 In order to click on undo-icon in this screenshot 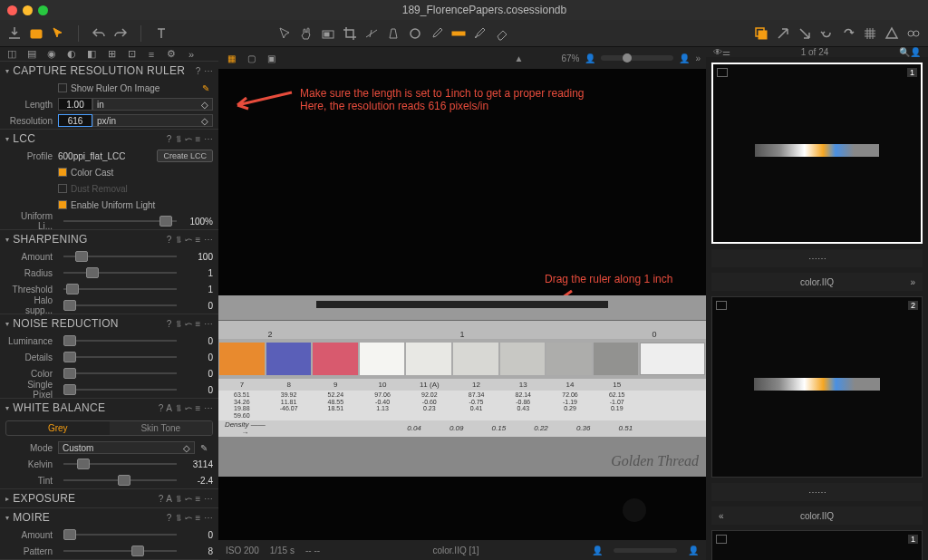, I will do `click(99, 34)`.